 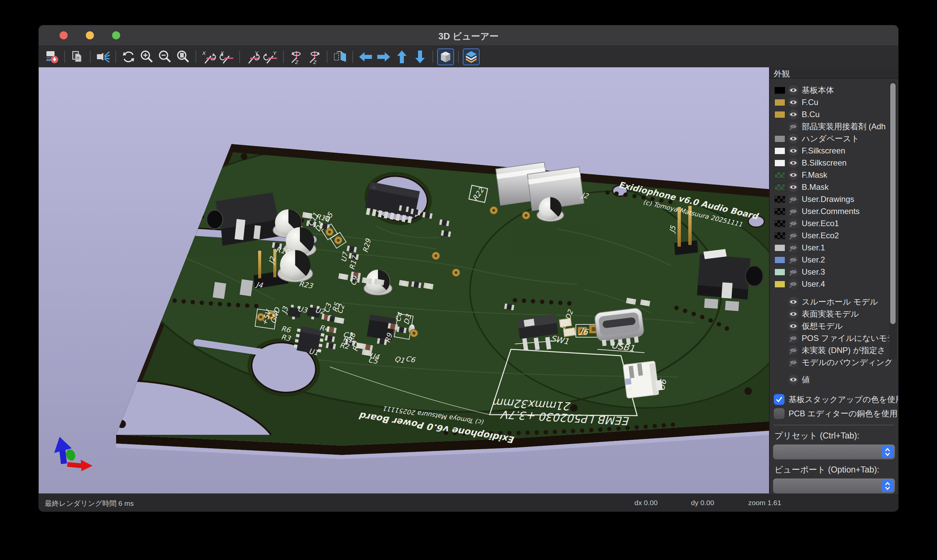 I want to click on layer-row: User.3, so click(x=834, y=272).